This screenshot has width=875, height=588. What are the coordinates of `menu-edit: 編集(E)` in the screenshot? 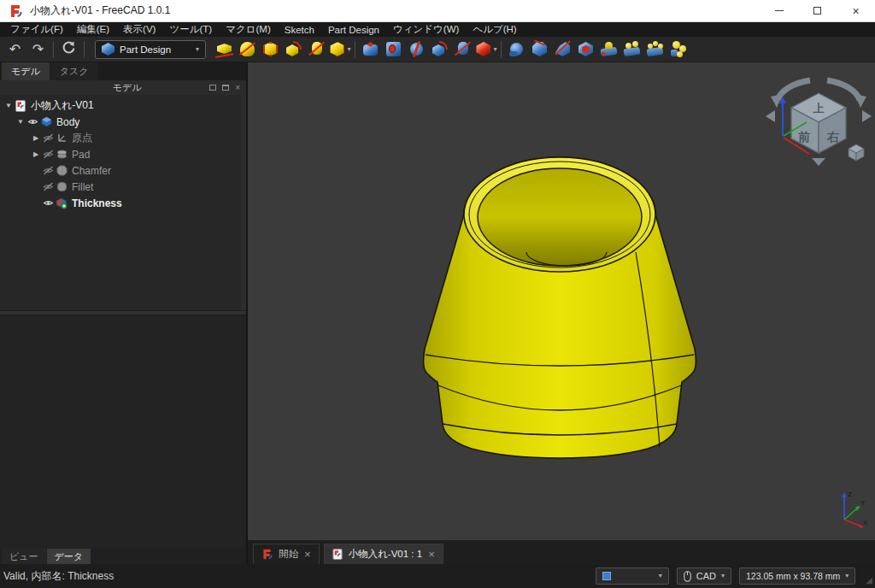 It's located at (93, 29).